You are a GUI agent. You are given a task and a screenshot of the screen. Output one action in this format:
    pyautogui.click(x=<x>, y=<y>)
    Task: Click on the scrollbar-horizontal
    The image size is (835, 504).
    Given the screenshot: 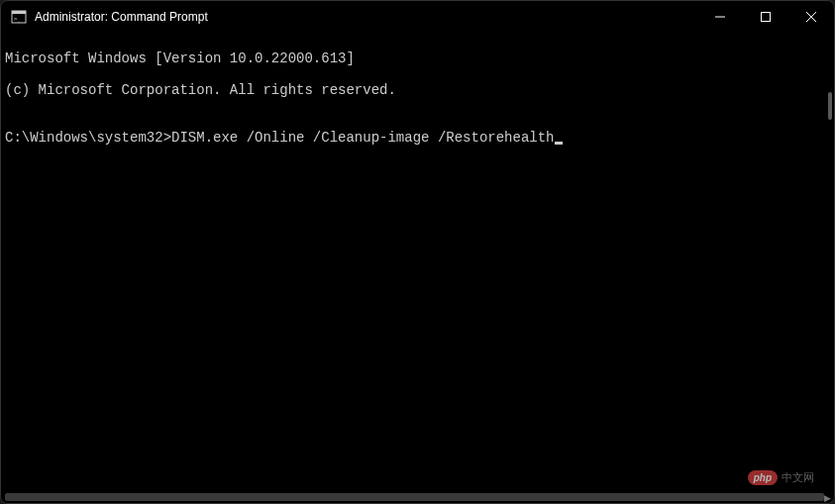 What is the action you would take?
    pyautogui.click(x=414, y=497)
    